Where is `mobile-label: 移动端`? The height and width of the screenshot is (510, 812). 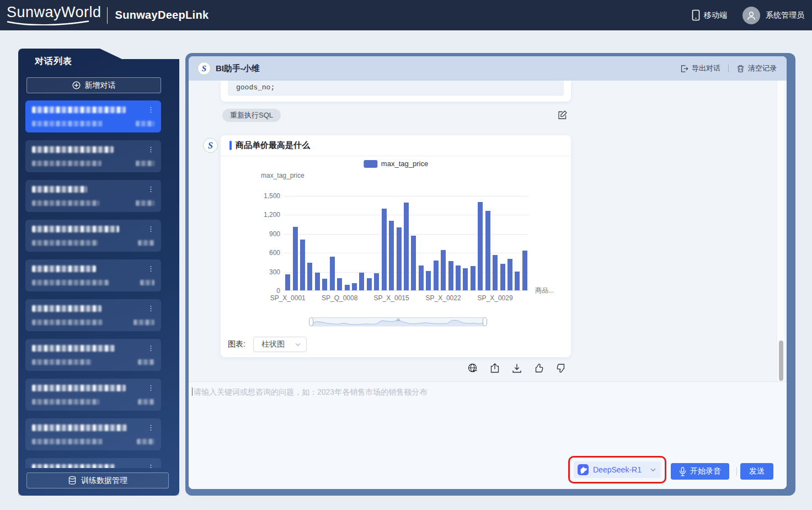 mobile-label: 移动端 is located at coordinates (715, 15).